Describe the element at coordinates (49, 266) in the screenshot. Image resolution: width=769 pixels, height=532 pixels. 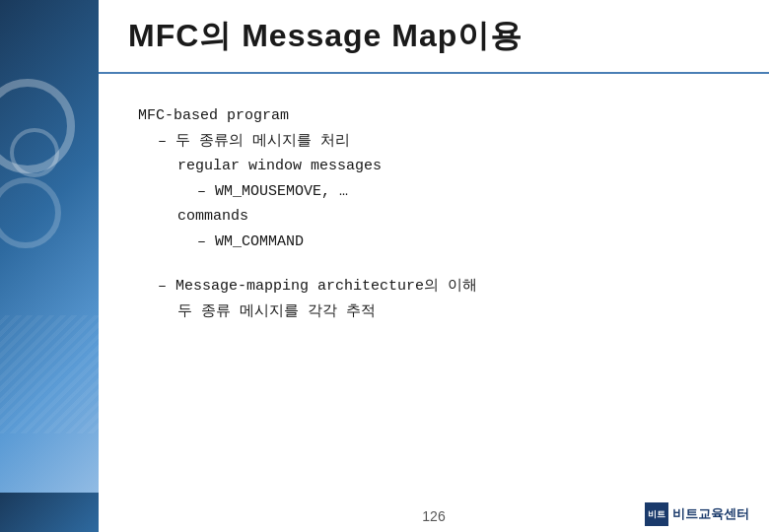
I see `left-decoration` at that location.